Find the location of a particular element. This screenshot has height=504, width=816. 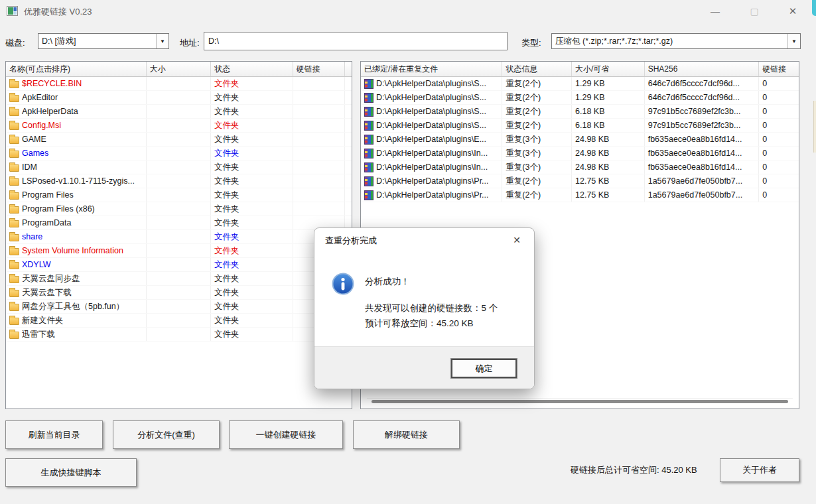

type-select: 压缩包 (*.zip;*.rar;*.7z;*.tar;*.gz) ▼ is located at coordinates (676, 41).